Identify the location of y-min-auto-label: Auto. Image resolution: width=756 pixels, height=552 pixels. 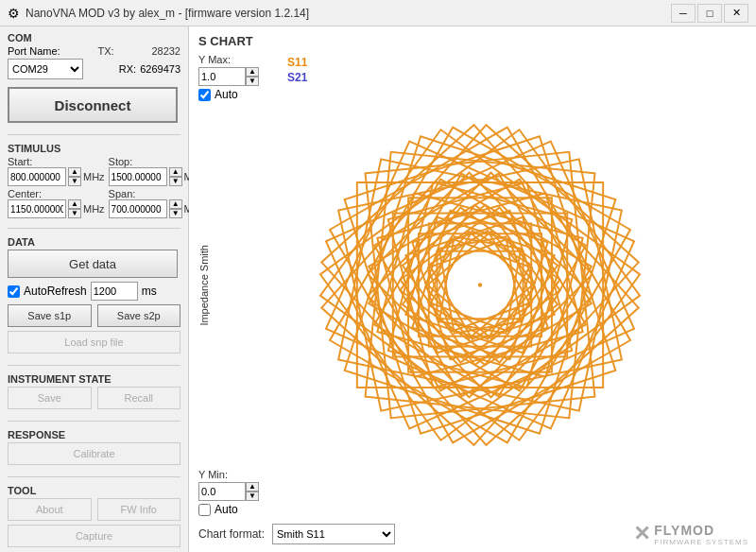
(227, 509).